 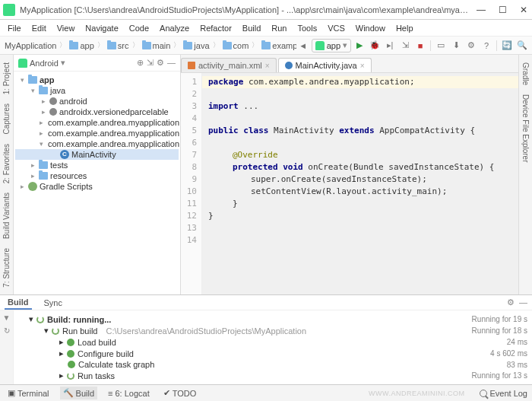 What do you see at coordinates (471, 46) in the screenshot?
I see `settings-button: ⚙` at bounding box center [471, 46].